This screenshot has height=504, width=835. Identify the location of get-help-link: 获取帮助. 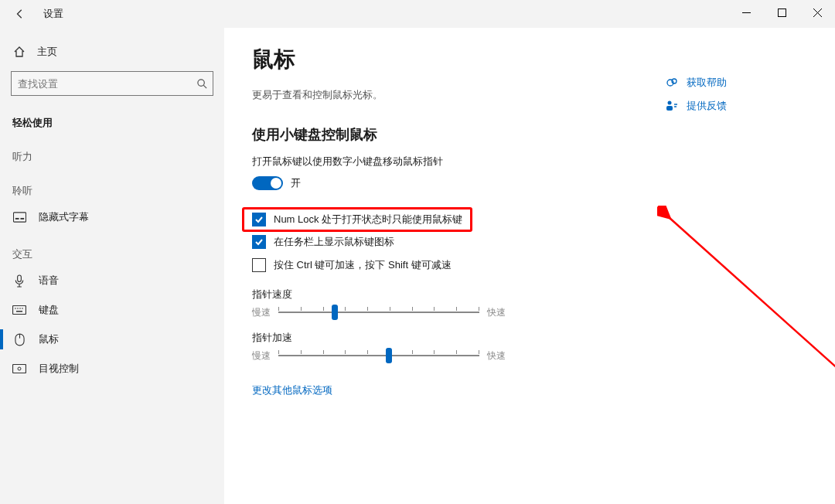
(734, 83).